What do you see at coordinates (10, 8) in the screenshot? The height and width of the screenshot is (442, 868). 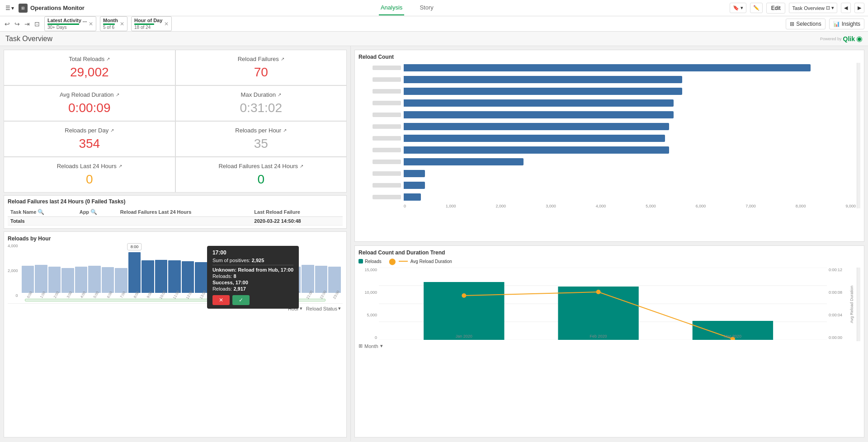 I see `hamburger-menu: ☰ ▾` at bounding box center [10, 8].